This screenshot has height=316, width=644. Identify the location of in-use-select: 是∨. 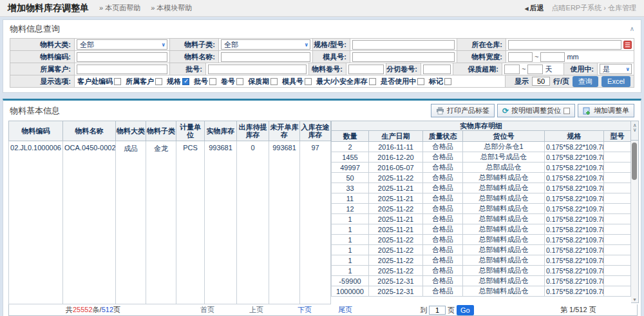
(616, 69).